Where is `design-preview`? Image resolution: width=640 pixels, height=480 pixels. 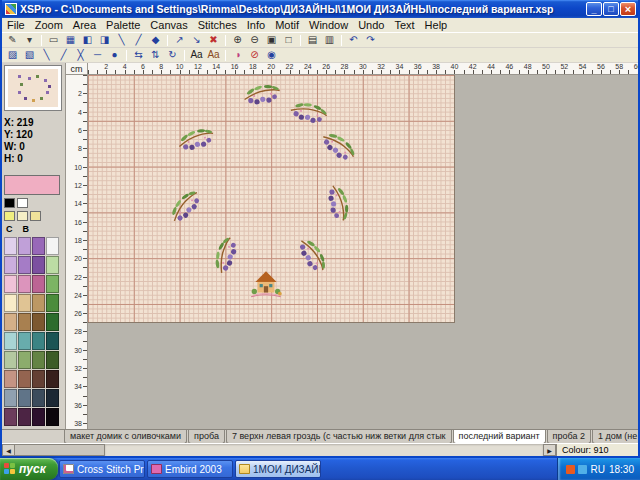 design-preview is located at coordinates (33, 88).